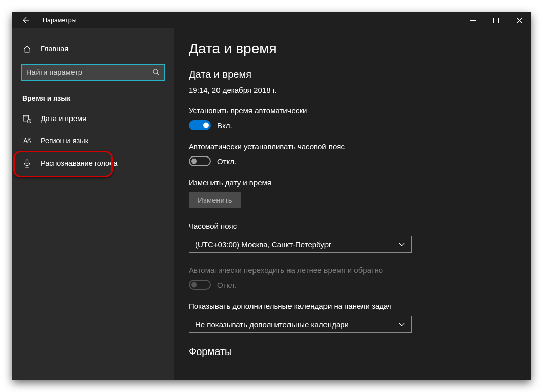  Describe the element at coordinates (63, 119) in the screenshot. I see `sidebar-item-label: Дата и время` at that location.